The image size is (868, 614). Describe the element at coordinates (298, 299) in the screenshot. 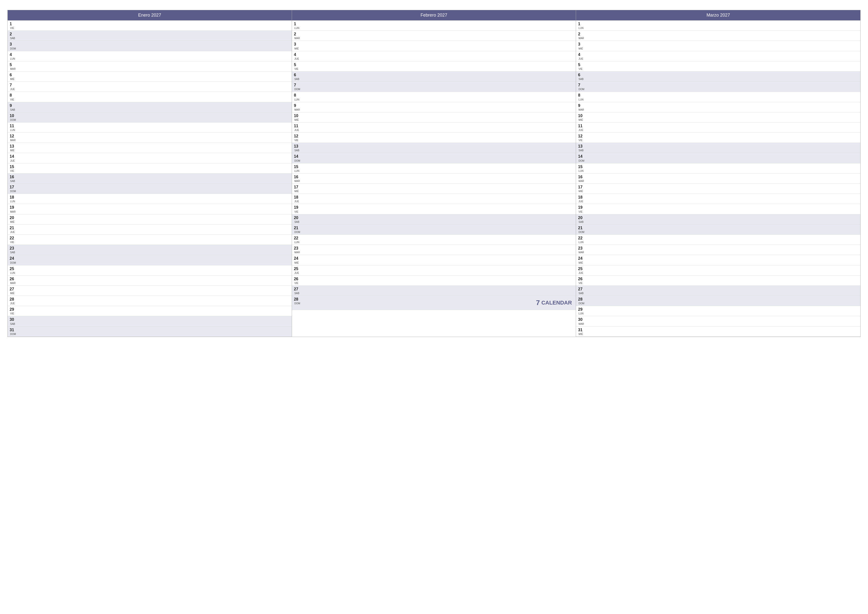

I see `day-number: 28` at that location.